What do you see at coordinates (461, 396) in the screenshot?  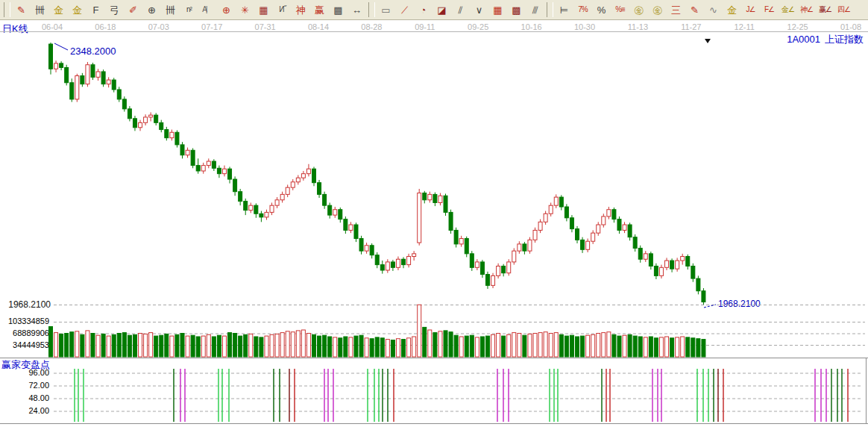 I see `indicator-signal-lines` at bounding box center [461, 396].